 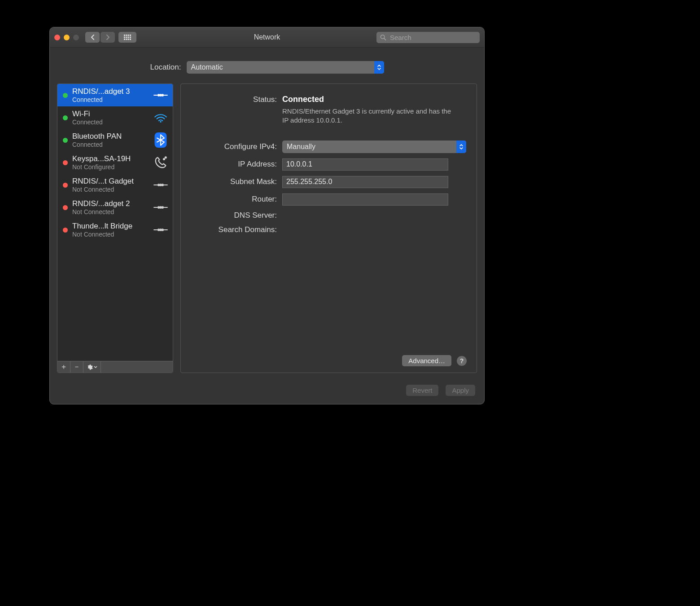 I want to click on revert-button: Revert, so click(x=422, y=391).